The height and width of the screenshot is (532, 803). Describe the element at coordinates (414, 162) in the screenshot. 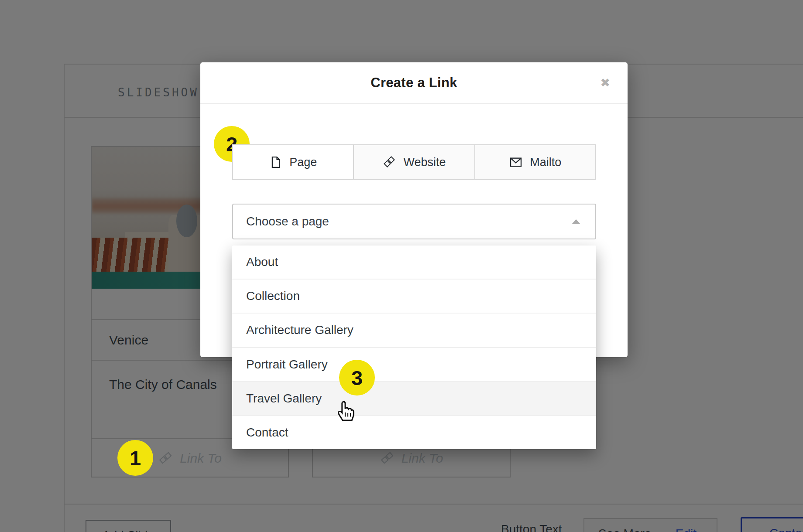

I see `link-type-tabs: Page Website Mailto` at that location.